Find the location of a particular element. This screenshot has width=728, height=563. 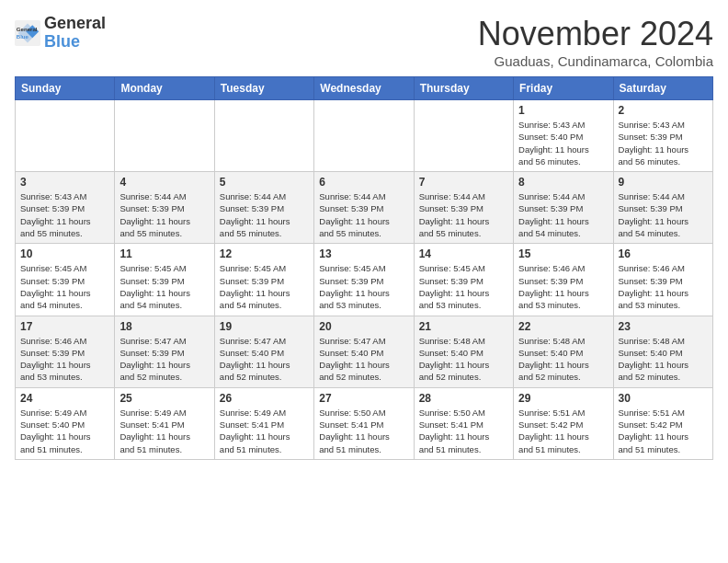

calendar-cell: 22Sunrise: 5:48 AM Sunset: 5:40 PM Dayli… is located at coordinates (563, 351).